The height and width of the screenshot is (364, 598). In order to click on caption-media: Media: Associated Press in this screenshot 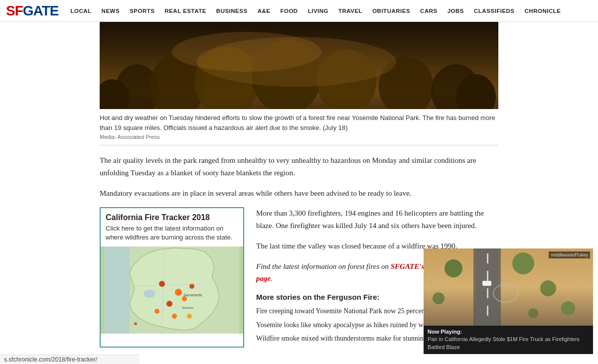, I will do `click(299, 137)`.